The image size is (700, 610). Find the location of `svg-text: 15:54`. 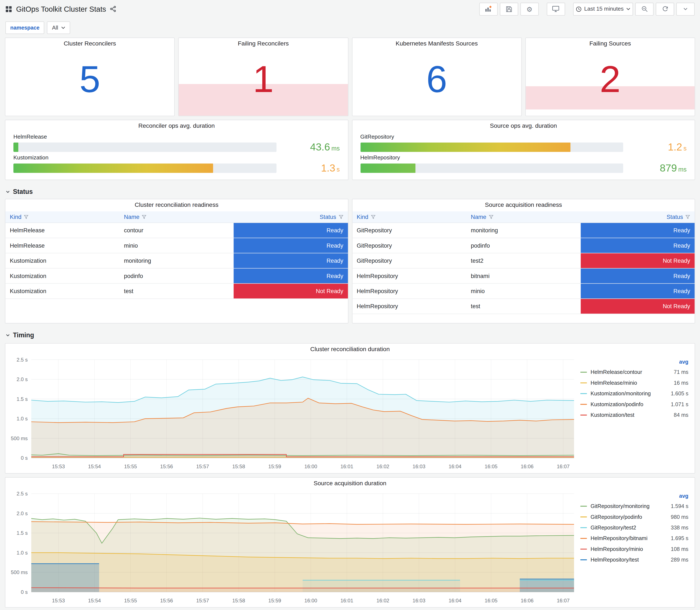

svg-text: 15:54 is located at coordinates (95, 600).